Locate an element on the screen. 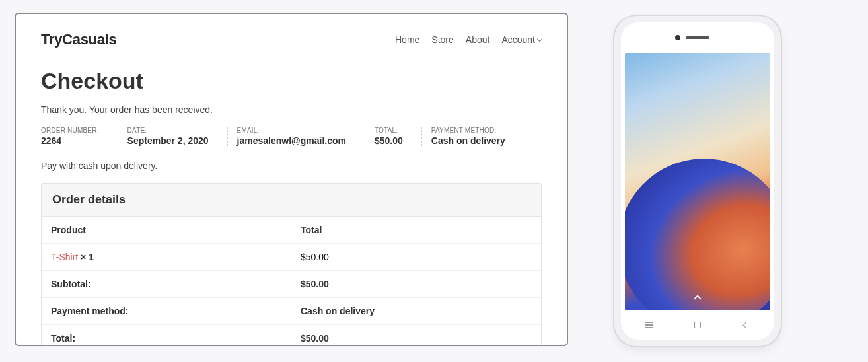 This screenshot has height=362, width=868. subtotal-label: Subtotal: is located at coordinates (166, 284).